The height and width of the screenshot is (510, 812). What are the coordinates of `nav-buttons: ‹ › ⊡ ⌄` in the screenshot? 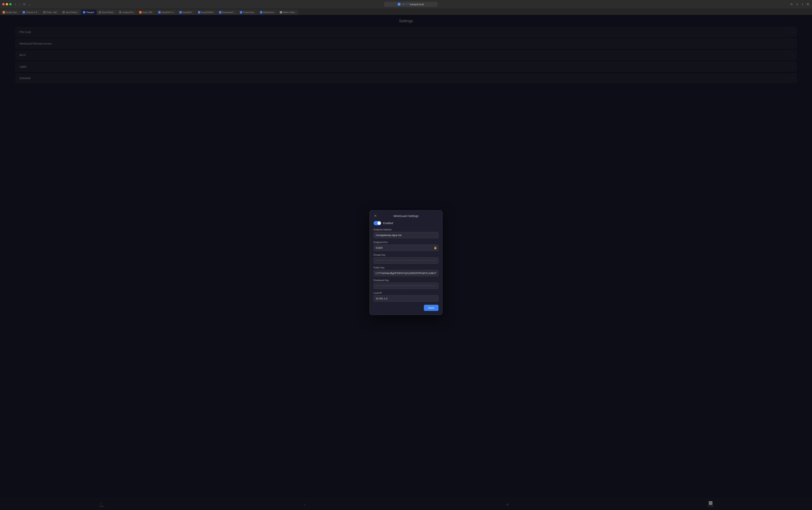 It's located at (23, 4).